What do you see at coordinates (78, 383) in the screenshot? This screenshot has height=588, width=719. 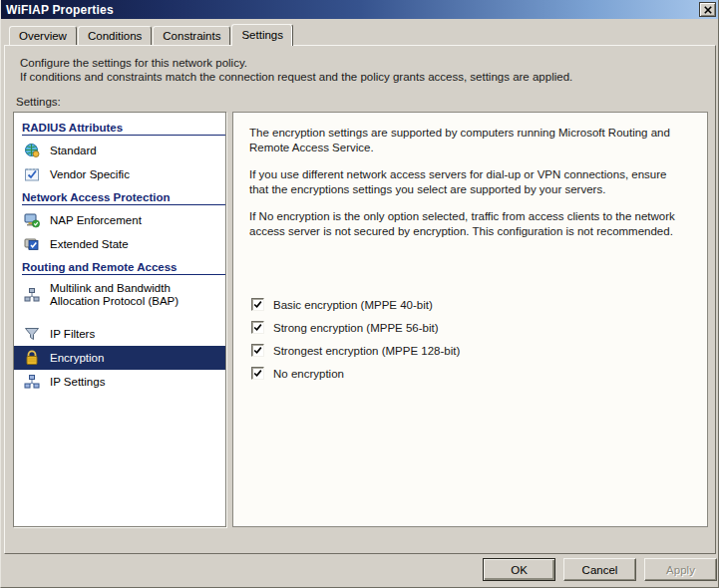 I see `list-item-label: IP Settings` at bounding box center [78, 383].